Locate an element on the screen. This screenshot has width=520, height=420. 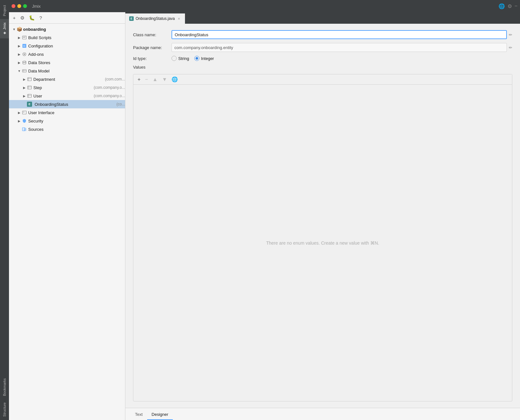
radio-integer: Integer is located at coordinates (204, 58).